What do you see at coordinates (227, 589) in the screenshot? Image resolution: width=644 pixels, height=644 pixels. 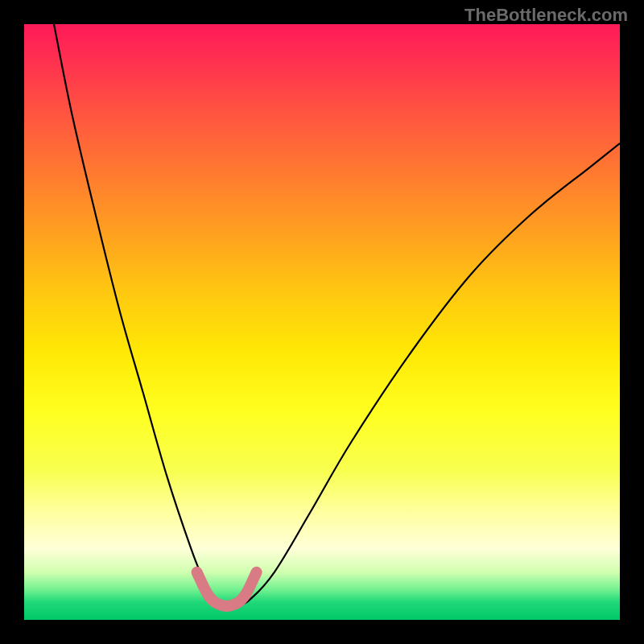 I see `highlight-band` at bounding box center [227, 589].